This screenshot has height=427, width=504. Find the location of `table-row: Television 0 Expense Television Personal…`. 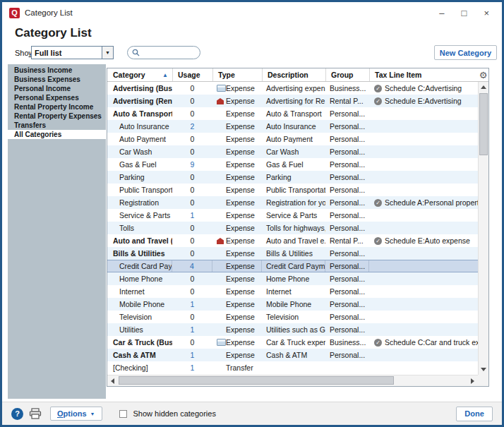

table-row: Television 0 Expense Television Personal… is located at coordinates (294, 317).